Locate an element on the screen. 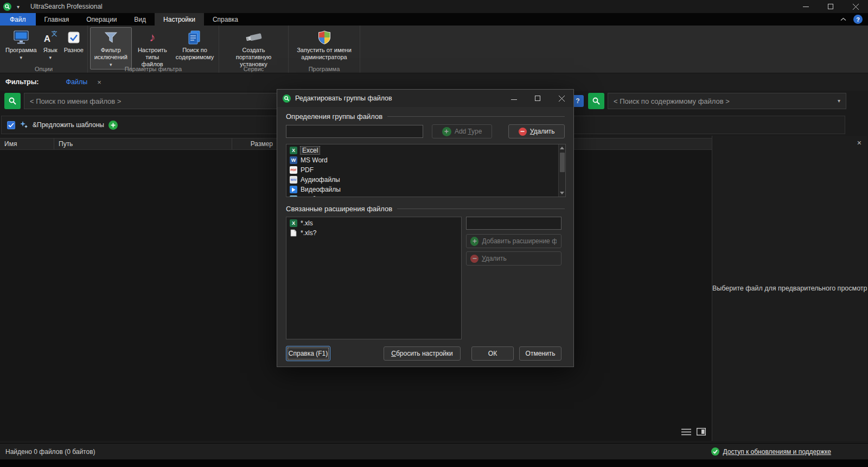  cancel-button: Отменить is located at coordinates (540, 354).